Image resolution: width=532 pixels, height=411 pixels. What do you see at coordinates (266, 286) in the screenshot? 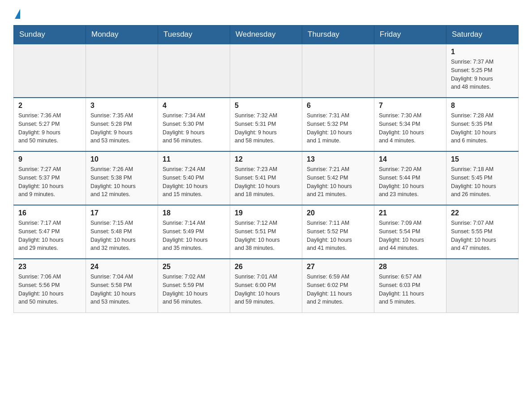
I see `calendar-week-row: 23Sunrise: 7:06 AMSunset: 5:56 PMDayligh…` at bounding box center [266, 286].